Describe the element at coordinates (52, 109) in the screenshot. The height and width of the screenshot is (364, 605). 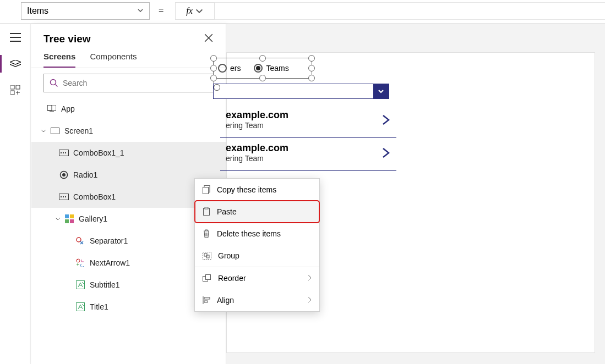
I see `app-icon` at that location.